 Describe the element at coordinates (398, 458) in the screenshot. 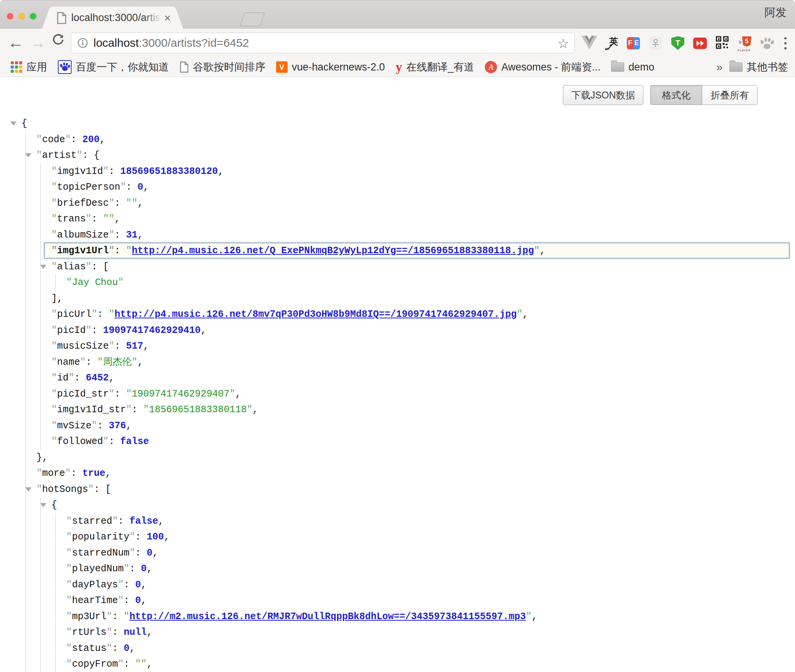

I see `json-row: },` at that location.